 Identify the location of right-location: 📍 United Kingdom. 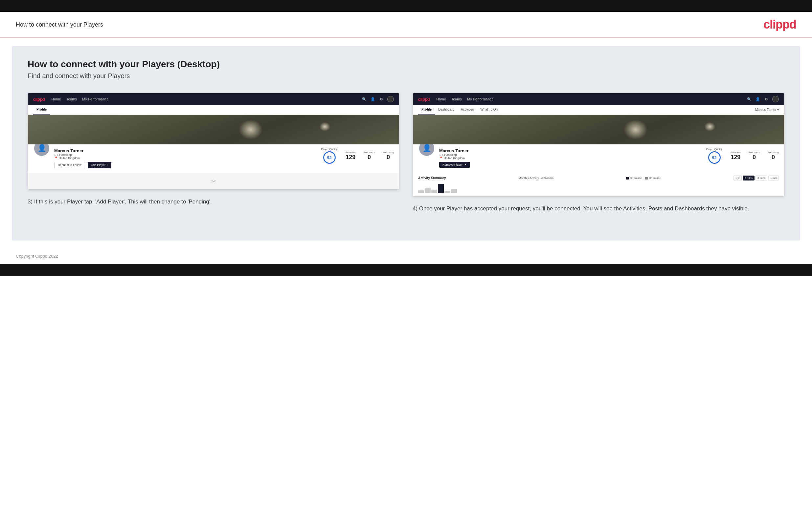
(571, 158).